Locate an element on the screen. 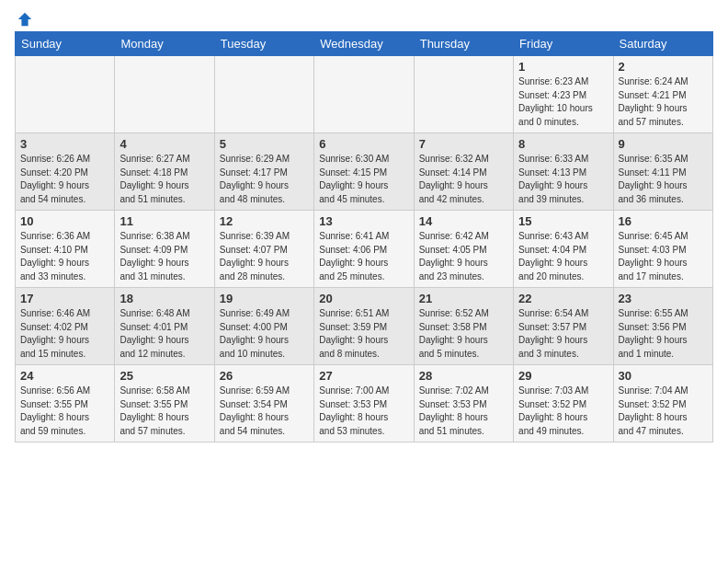 The width and height of the screenshot is (728, 563). weekday-header-wednesday: Wednesday is located at coordinates (364, 44).